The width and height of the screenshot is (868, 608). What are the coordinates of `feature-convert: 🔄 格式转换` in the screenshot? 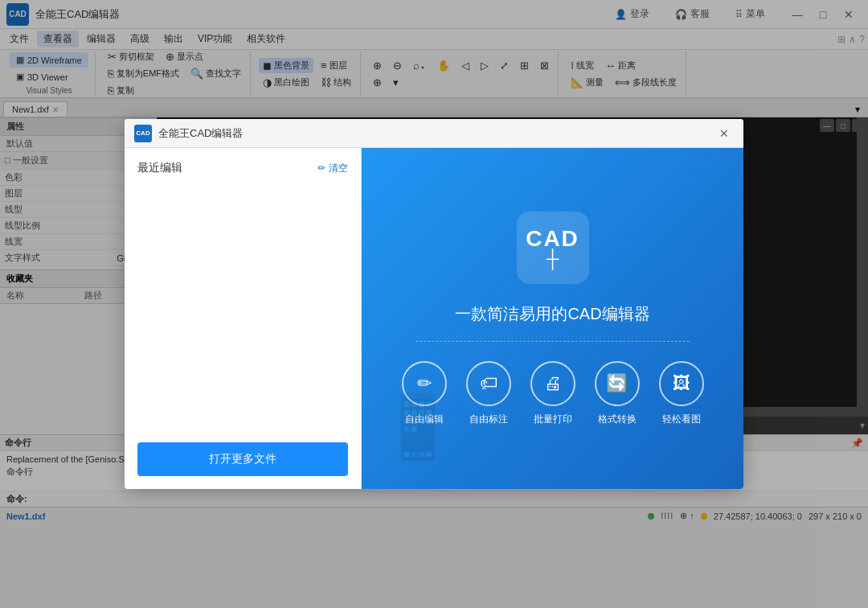 It's located at (617, 394).